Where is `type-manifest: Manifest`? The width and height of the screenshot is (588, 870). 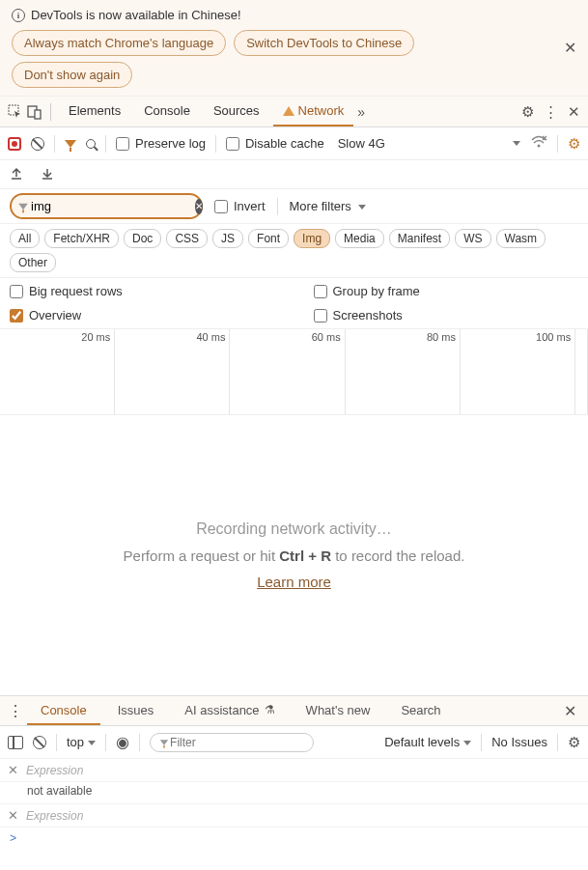
type-manifest: Manifest is located at coordinates (419, 239).